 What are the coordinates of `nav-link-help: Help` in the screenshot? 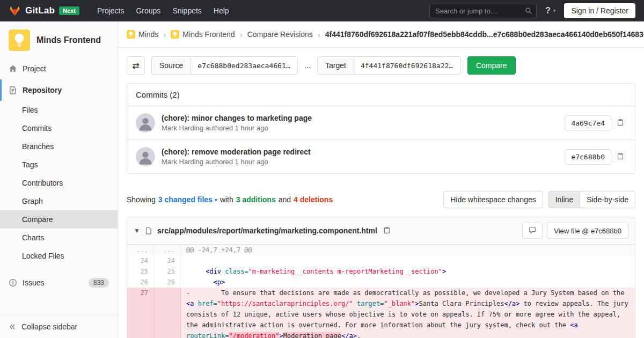 It's located at (221, 11).